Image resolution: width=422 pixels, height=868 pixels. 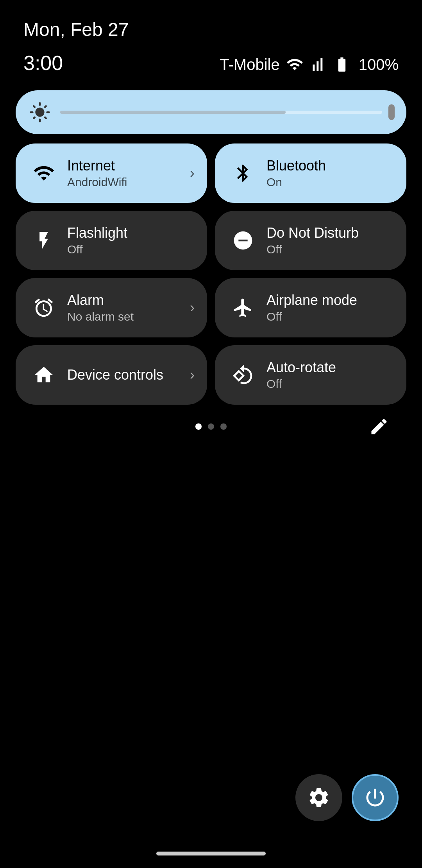 I want to click on dnd-tile: Do Not Disturb Off, so click(x=311, y=240).